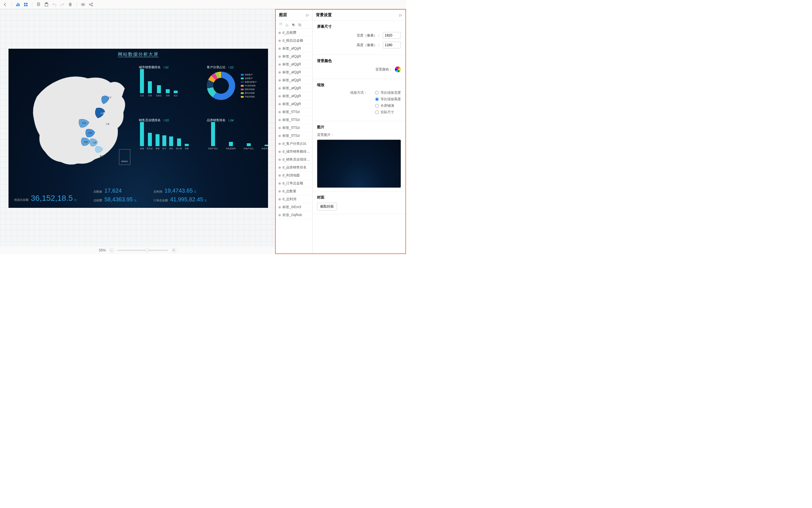 This screenshot has height=508, width=812. I want to click on section-screen-size: 屏幕尺寸 宽度（像素）： 高度（像素）：, so click(359, 38).